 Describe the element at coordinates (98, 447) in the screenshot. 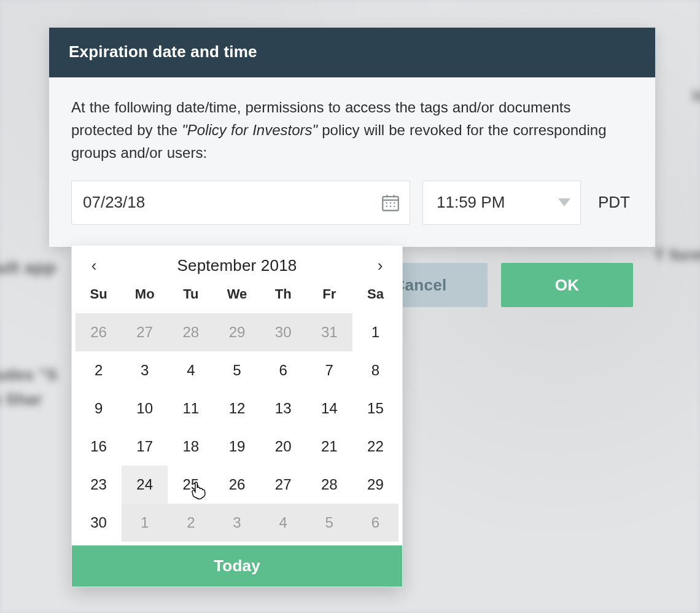

I see `calendar-day: 16` at that location.